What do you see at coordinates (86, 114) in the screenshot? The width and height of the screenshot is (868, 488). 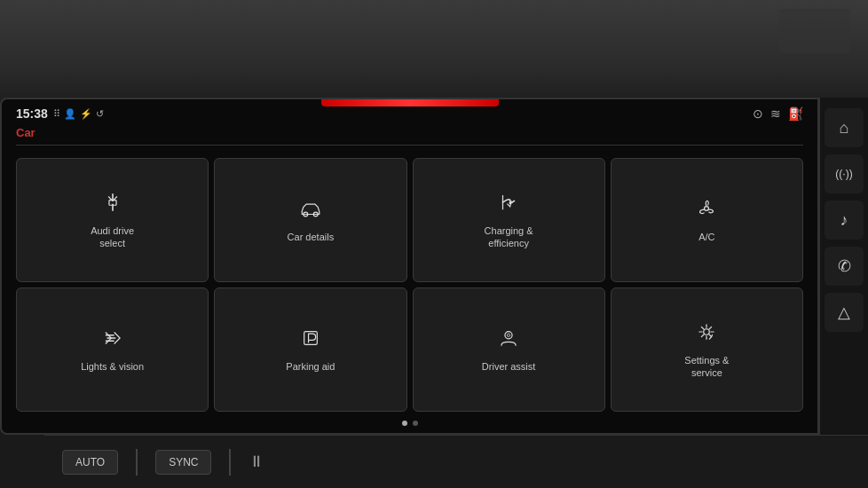 I see `bluetooth-icon: ⚡` at bounding box center [86, 114].